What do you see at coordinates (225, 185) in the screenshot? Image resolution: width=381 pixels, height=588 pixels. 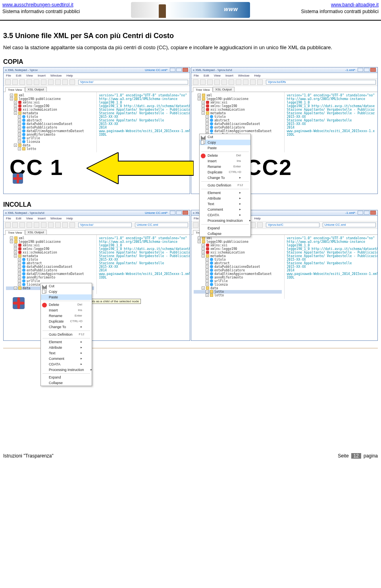 I see `context-menu-copy: CutCopyPasteDeleteDelInsertInsRenameEnte…` at bounding box center [225, 185].